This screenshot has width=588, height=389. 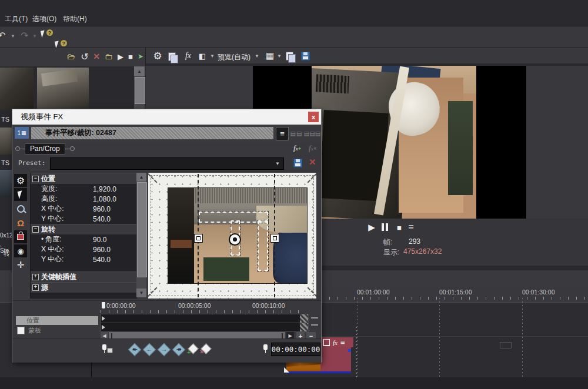 I want to click on play-trimmer-icon: ▶, so click(x=121, y=56).